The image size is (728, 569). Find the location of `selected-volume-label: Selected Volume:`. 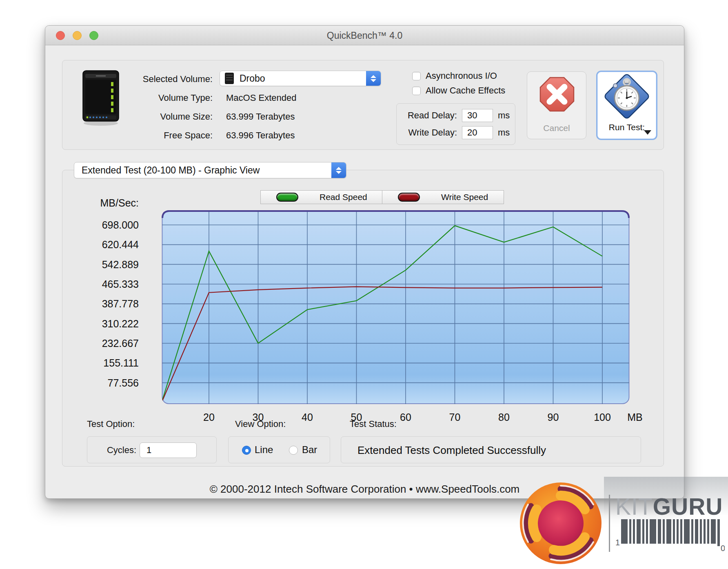

selected-volume-label: Selected Volume: is located at coordinates (164, 79).